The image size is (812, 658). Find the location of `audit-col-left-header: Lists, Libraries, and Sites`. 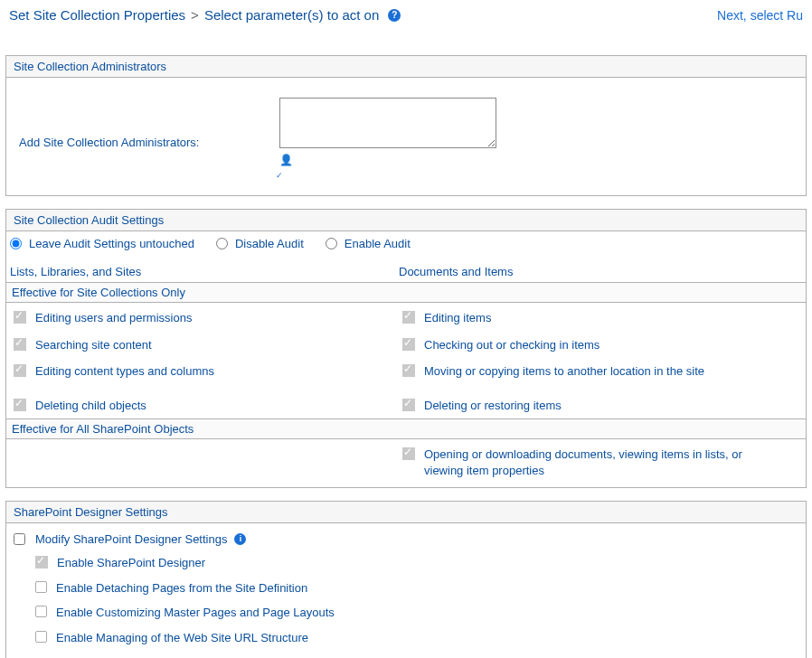

audit-col-left-header: Lists, Libraries, and Sites is located at coordinates (204, 271).